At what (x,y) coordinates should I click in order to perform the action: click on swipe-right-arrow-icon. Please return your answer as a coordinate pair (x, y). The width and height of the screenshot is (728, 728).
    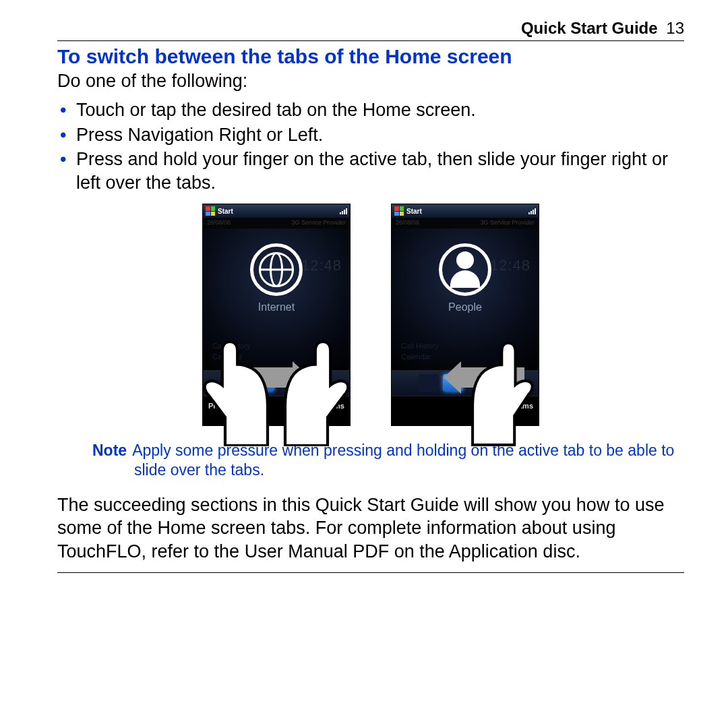
    Looking at the image, I should click on (270, 377).